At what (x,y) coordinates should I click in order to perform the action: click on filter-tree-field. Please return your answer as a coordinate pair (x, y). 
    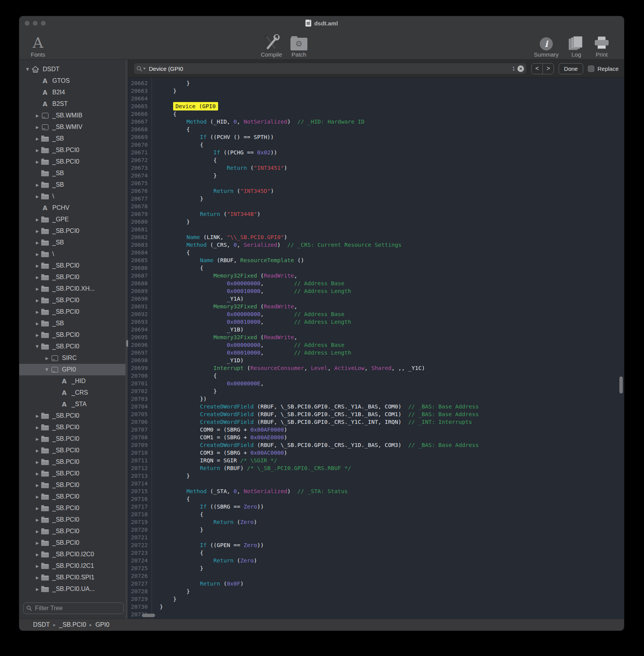
    Looking at the image, I should click on (73, 608).